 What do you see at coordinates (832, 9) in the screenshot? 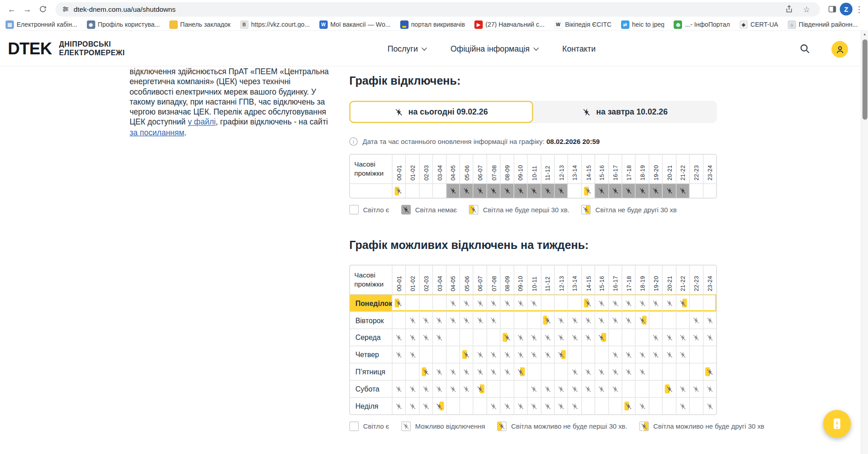
I see `side-panel-button` at bounding box center [832, 9].